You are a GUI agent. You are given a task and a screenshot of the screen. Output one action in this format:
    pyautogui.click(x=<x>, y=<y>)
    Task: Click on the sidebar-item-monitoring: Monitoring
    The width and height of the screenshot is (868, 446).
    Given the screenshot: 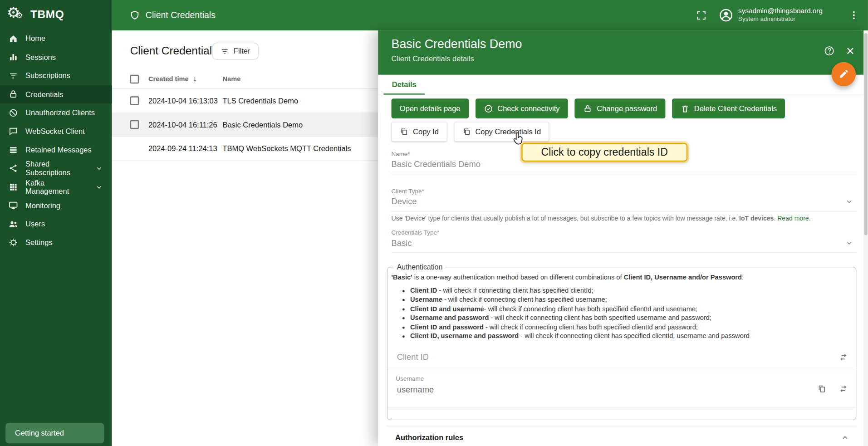 What is the action you would take?
    pyautogui.click(x=56, y=205)
    